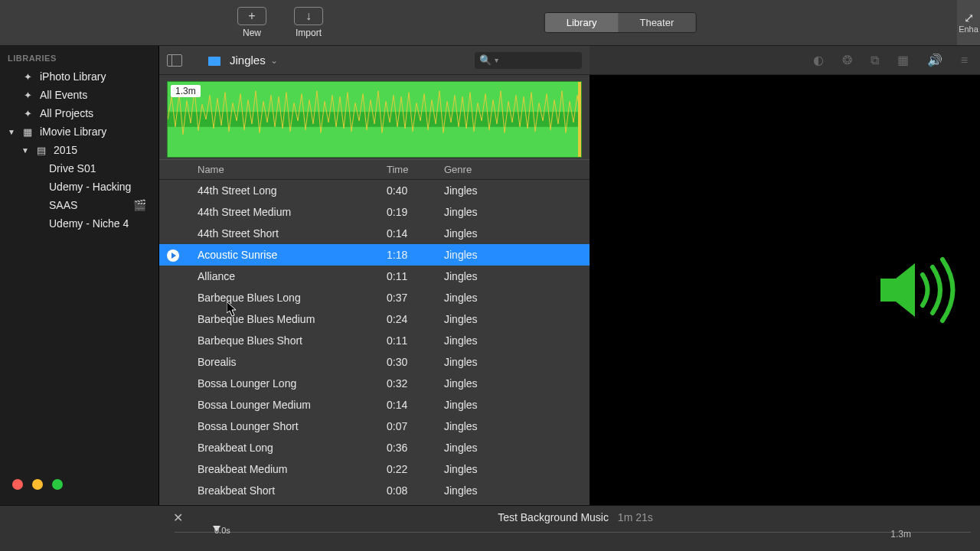 This screenshot has height=551, width=980. Describe the element at coordinates (407, 170) in the screenshot. I see `column-time: Time` at that location.